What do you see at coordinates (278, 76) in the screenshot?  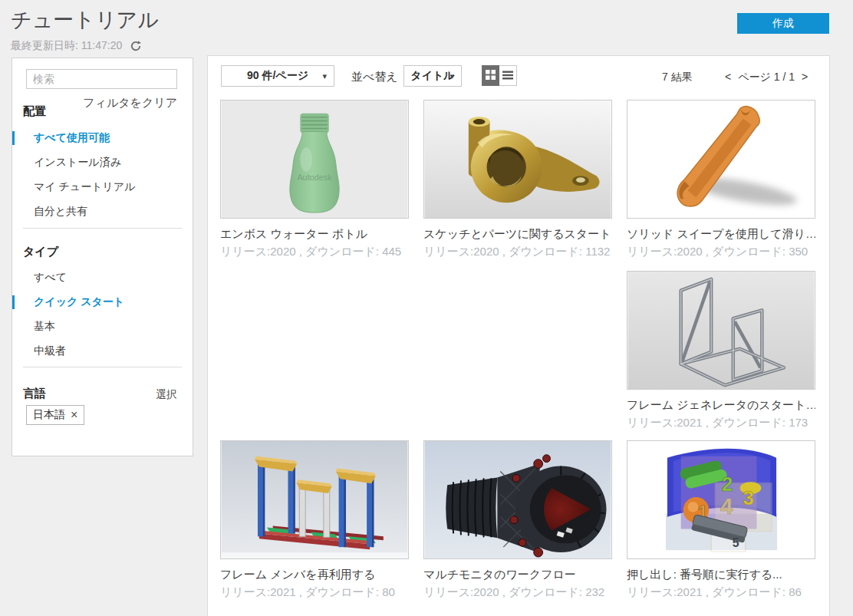 I see `page-size-value: 90 件/ページ` at bounding box center [278, 76].